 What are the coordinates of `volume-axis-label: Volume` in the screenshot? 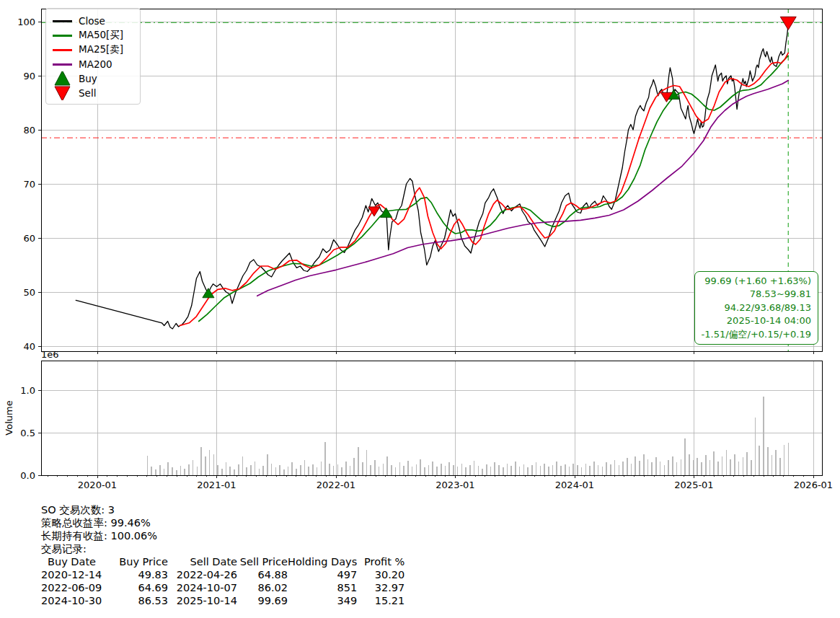 It's located at (9, 418).